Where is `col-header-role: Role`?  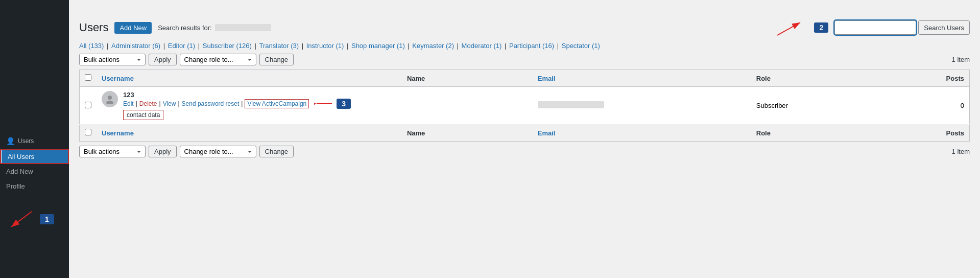
col-header-role: Role is located at coordinates (817, 79).